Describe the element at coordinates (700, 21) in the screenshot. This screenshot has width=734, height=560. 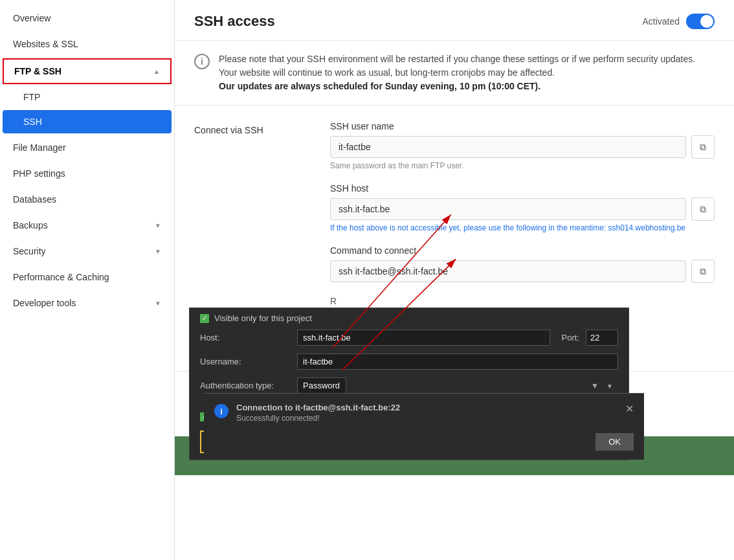
I see `activation-toggle` at that location.